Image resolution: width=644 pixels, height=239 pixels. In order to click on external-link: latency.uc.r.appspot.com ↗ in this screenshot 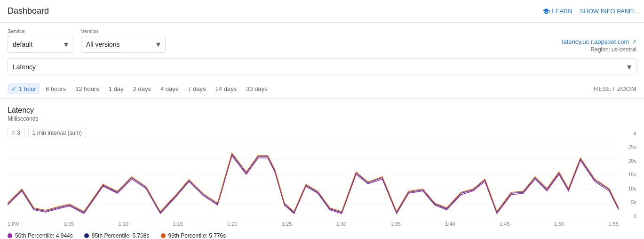, I will do `click(599, 41)`.